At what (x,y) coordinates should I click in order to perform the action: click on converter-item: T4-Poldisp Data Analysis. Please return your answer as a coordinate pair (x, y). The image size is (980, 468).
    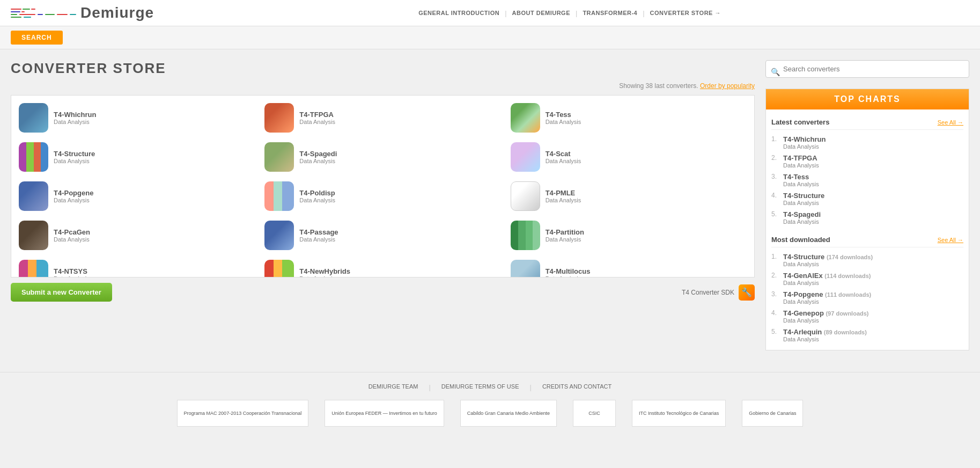
    Looking at the image, I should click on (382, 196).